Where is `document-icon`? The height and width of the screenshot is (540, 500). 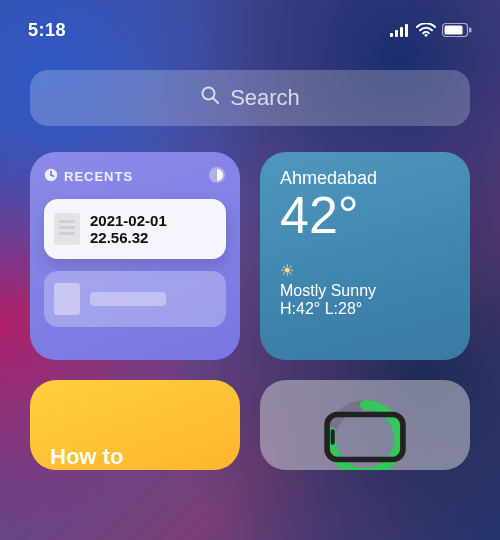 document-icon is located at coordinates (67, 229).